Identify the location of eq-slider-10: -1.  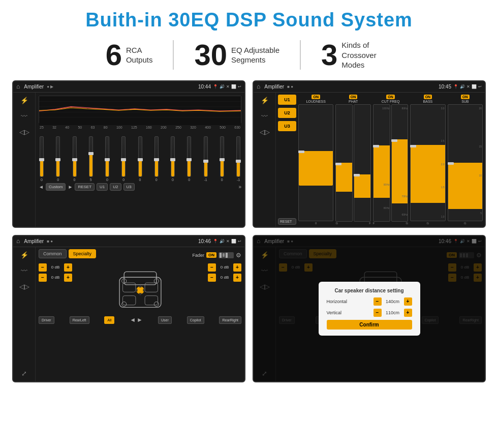
(206, 159).